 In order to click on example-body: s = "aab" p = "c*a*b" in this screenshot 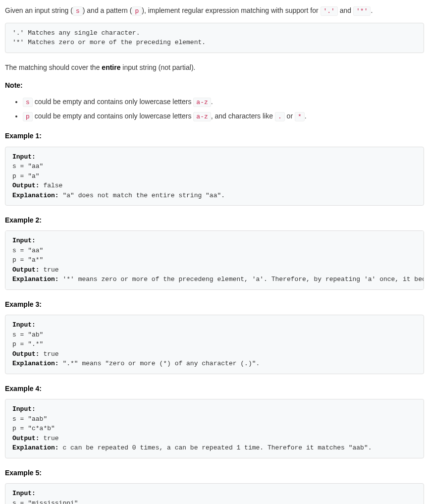, I will do `click(34, 424)`.